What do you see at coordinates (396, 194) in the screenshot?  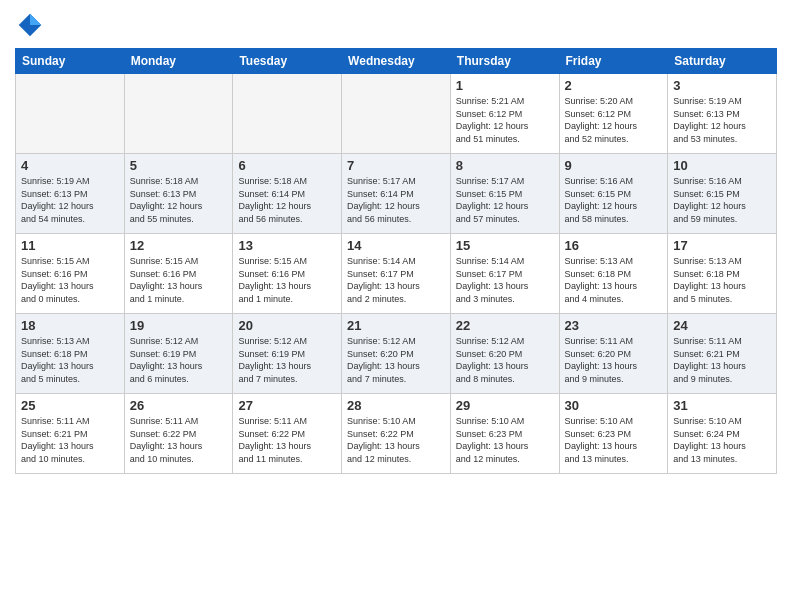 I see `calendar-week-2: 4Sunrise: 5:19 AM Sunset: 6:13 PM Daylig…` at bounding box center [396, 194].